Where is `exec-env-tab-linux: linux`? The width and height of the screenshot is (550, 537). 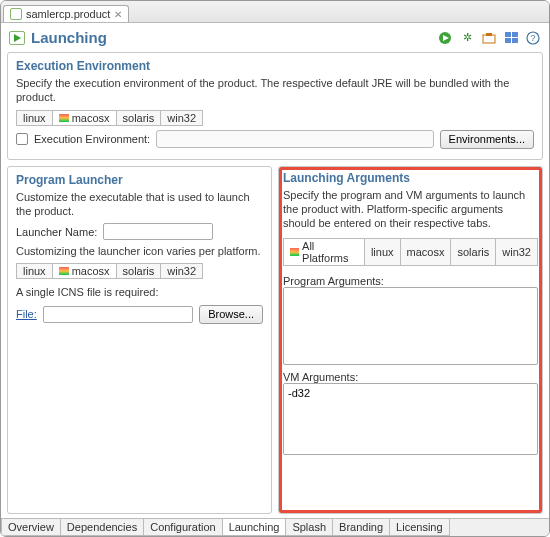 exec-env-tab-linux: linux is located at coordinates (34, 118).